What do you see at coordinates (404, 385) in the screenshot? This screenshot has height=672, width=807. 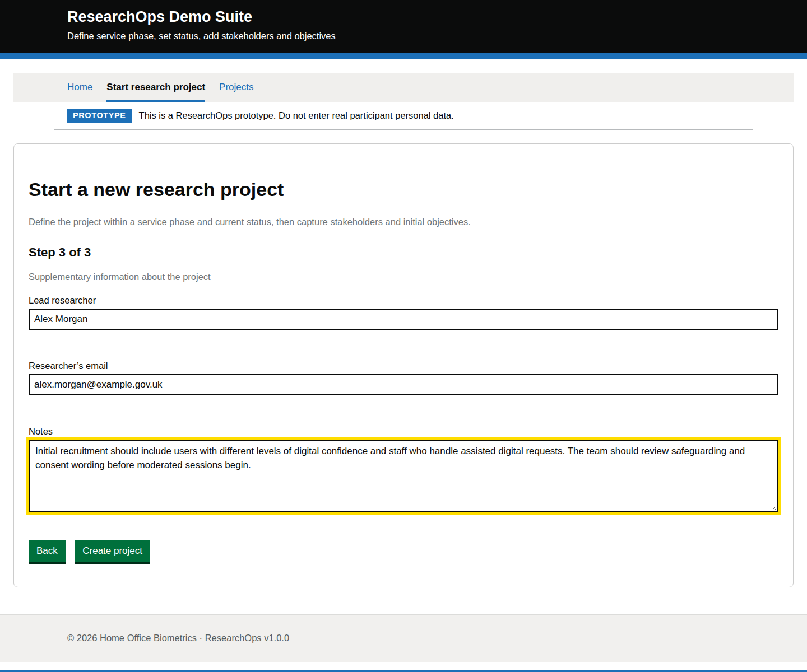 I see `researcher-email-input` at bounding box center [404, 385].